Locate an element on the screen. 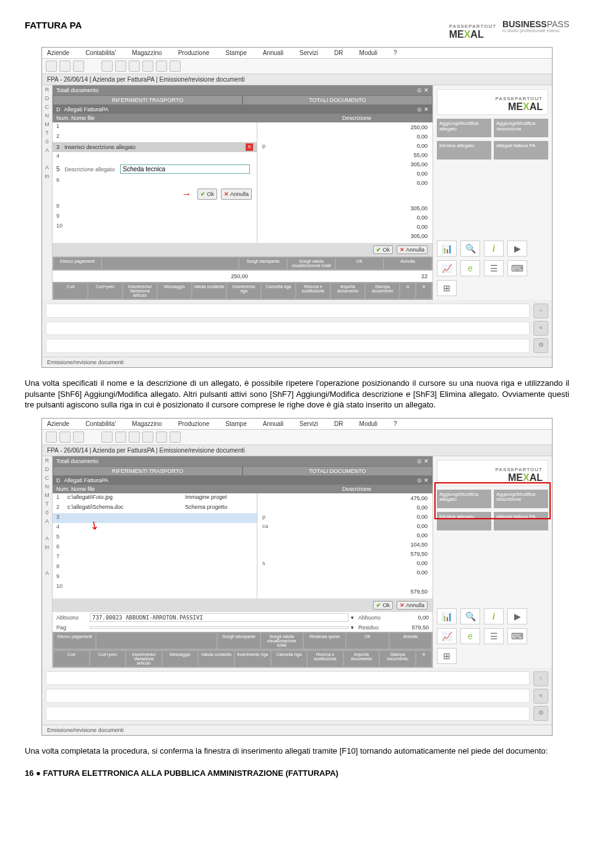 The image size is (594, 868). bottom-buttons: Cod Cod+prec Inserimento/ Variazione art… is located at coordinates (243, 291).